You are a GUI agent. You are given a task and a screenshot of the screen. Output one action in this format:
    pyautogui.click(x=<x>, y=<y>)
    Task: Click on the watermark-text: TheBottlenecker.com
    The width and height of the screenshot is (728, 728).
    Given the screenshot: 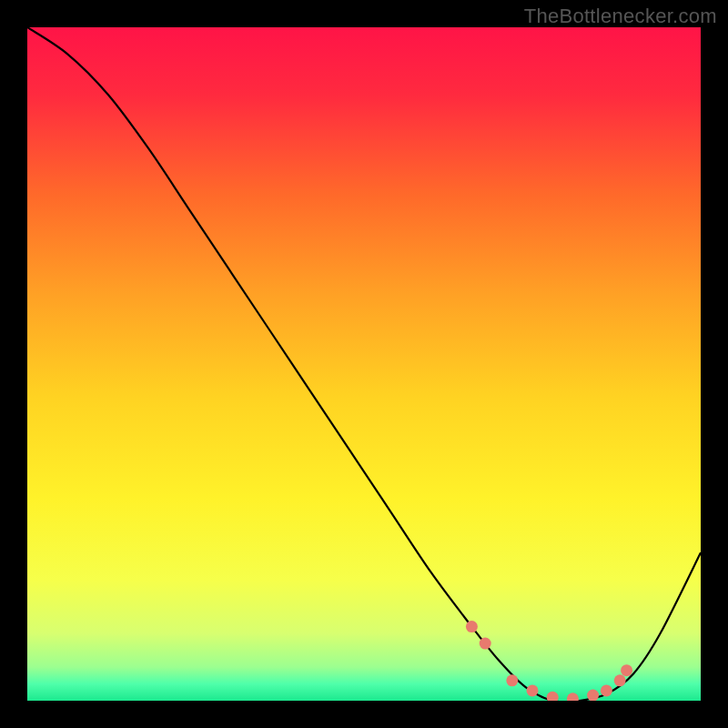 What is the action you would take?
    pyautogui.click(x=621, y=16)
    